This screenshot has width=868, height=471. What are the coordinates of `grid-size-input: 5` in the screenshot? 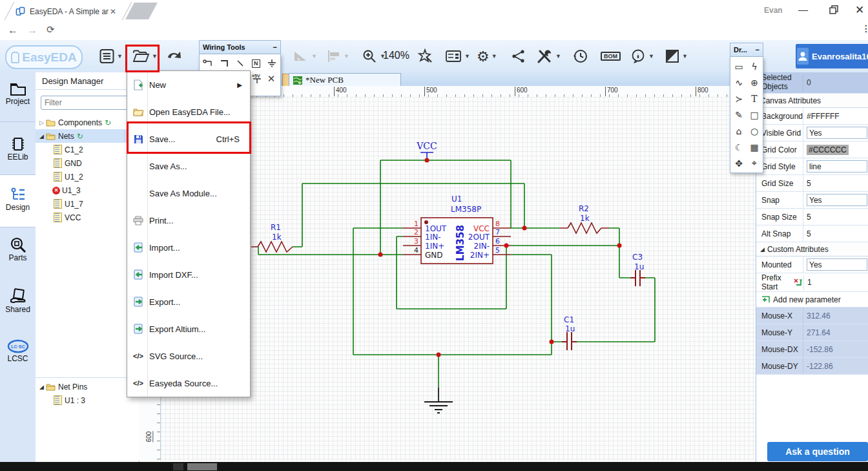 It's located at (836, 183).